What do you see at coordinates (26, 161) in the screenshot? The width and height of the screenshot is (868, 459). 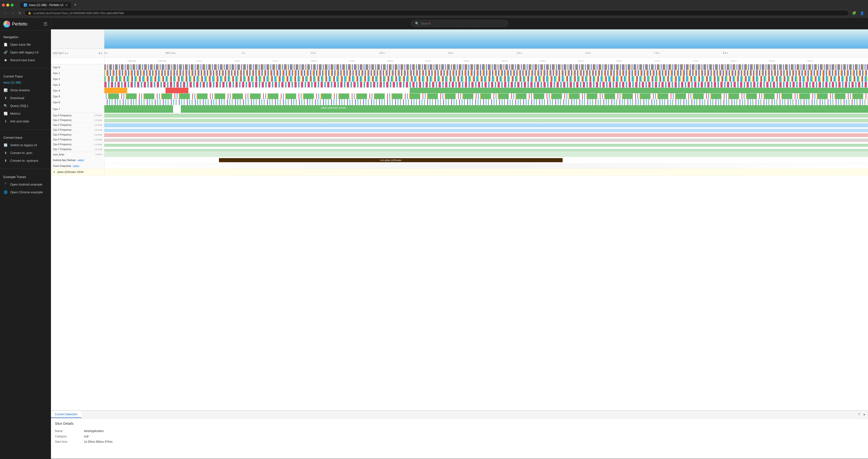 I see `sidebar-item-convert-systrace: ⬇ Convert to .systrace` at bounding box center [26, 161].